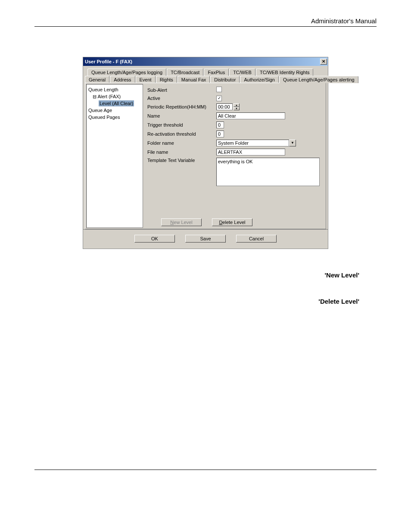 The image size is (411, 532). What do you see at coordinates (181, 222) in the screenshot?
I see `new-level-button: New Level` at bounding box center [181, 222].